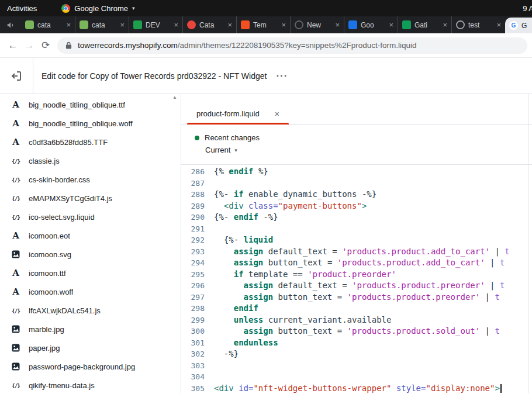  Describe the element at coordinates (90, 105) in the screenshot. I see `file-item: Abig_noodle_titling_oblique.ttf` at that location.